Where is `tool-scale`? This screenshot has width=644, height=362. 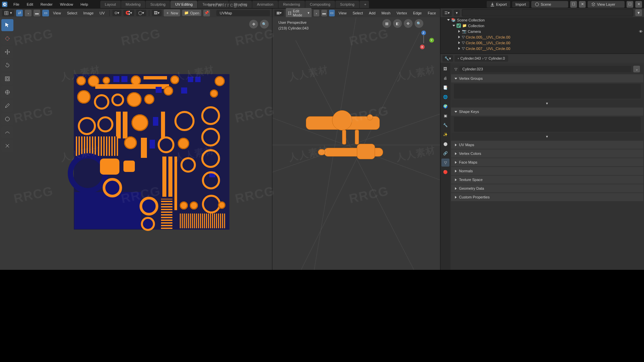
tool-scale is located at coordinates (7, 79).